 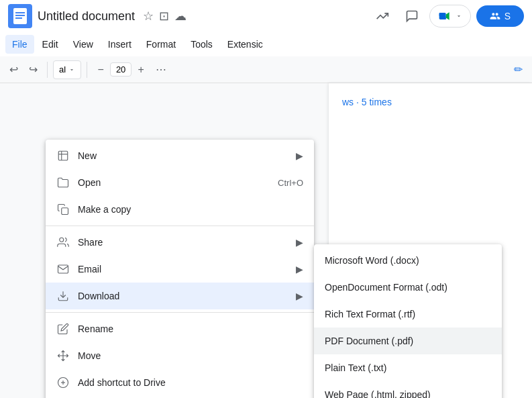 I want to click on submenu-docx: Microsoft Word (.docx), so click(x=408, y=260).